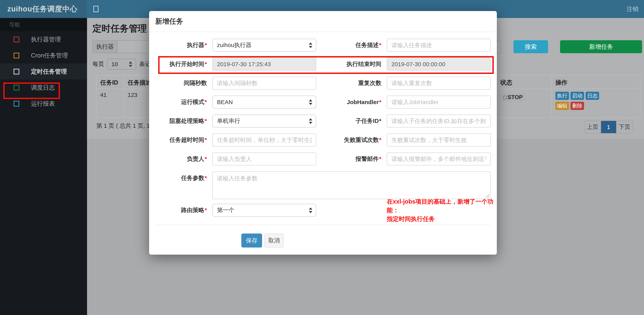 This screenshot has width=644, height=315. What do you see at coordinates (44, 56) in the screenshot?
I see `sidebar-item-cron-job-management: Cron任务管理` at bounding box center [44, 56].